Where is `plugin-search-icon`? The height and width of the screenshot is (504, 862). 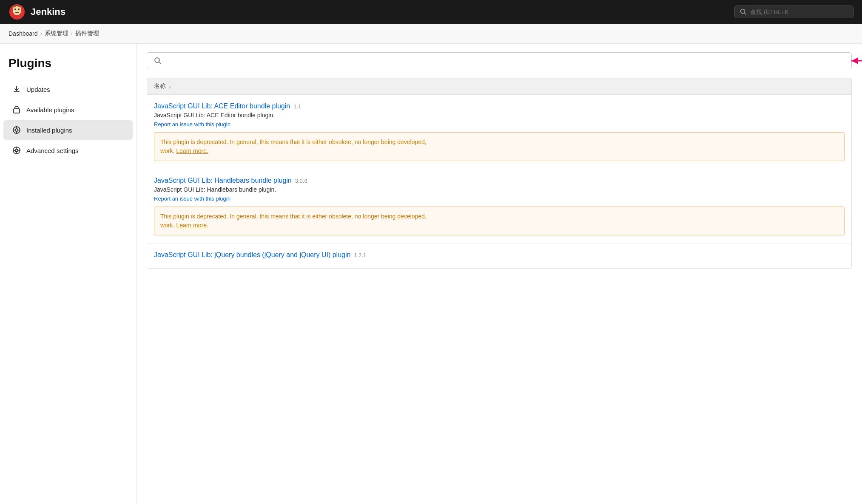
plugin-search-icon is located at coordinates (158, 61).